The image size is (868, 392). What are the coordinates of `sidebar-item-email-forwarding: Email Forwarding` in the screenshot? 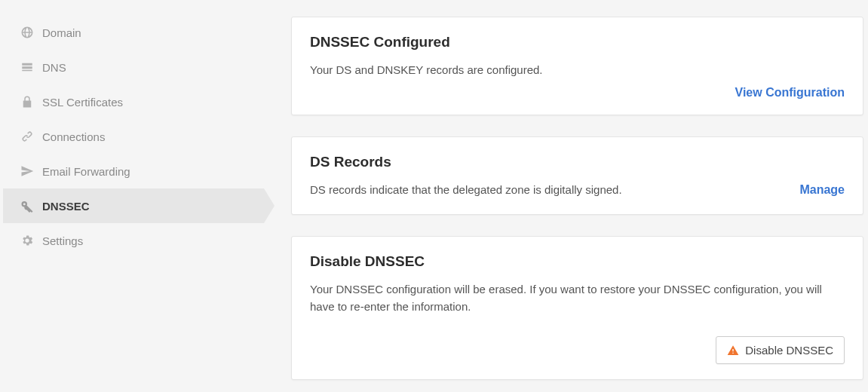 It's located at (133, 171).